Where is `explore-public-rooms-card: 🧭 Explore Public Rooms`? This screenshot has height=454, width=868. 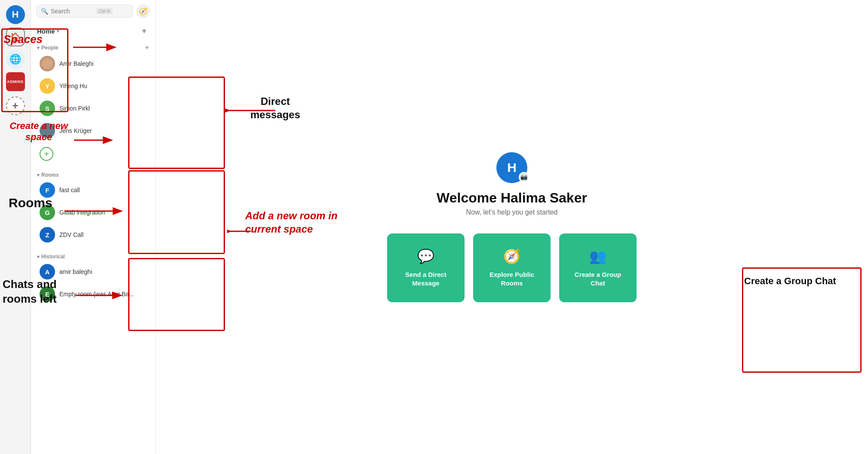 explore-public-rooms-card: 🧭 Explore Public Rooms is located at coordinates (512, 268).